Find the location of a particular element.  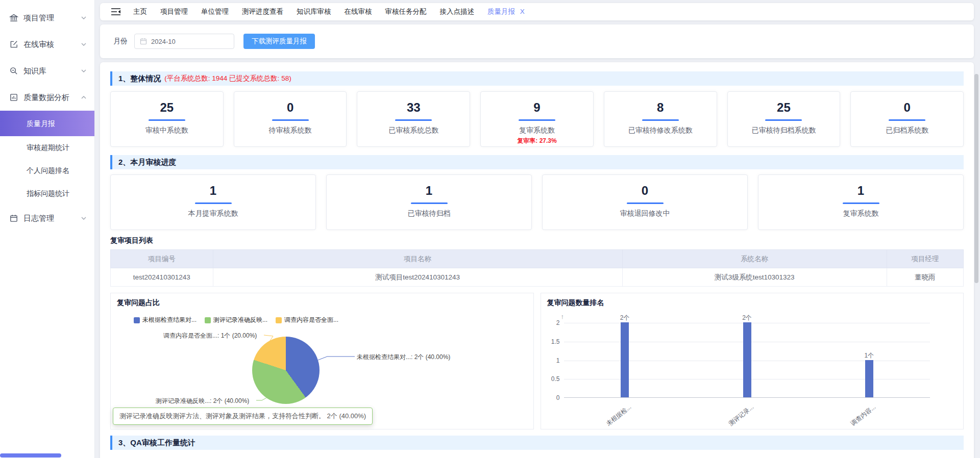

pie-tooltip: 测评记录准确反映测评方法、测评对象及测评结果，支持符合性判断。 2个 (40.0… is located at coordinates (243, 416).